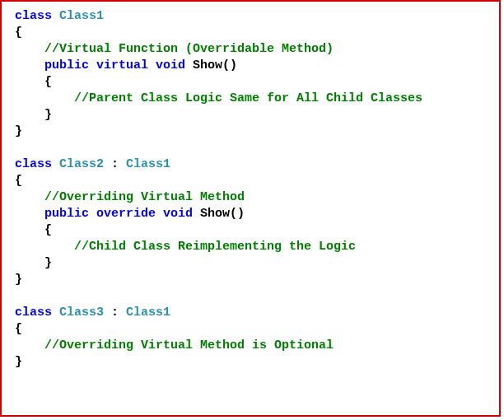  What do you see at coordinates (126, 214) in the screenshot?
I see `keyword-override: override` at bounding box center [126, 214].